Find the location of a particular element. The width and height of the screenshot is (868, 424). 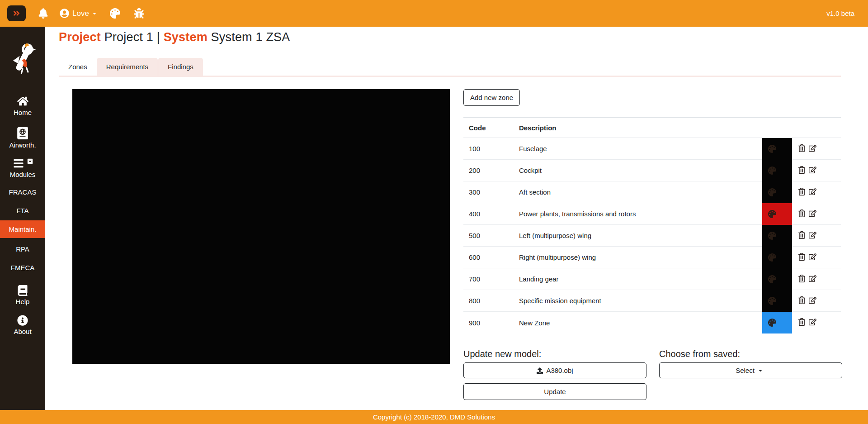

tab-zones: Zones is located at coordinates (78, 67).